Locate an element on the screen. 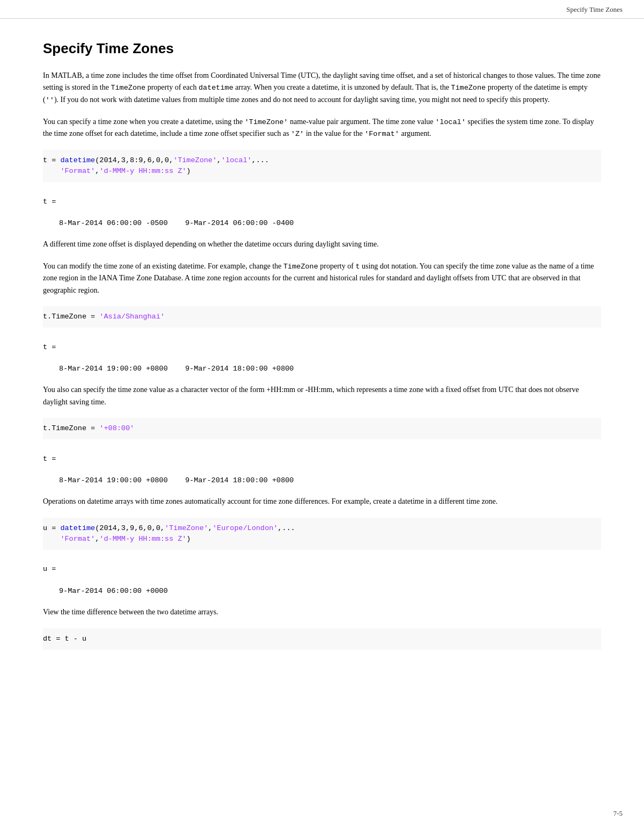  paragraph-1: In MATLAB, a time zone includes the time… is located at coordinates (322, 88).